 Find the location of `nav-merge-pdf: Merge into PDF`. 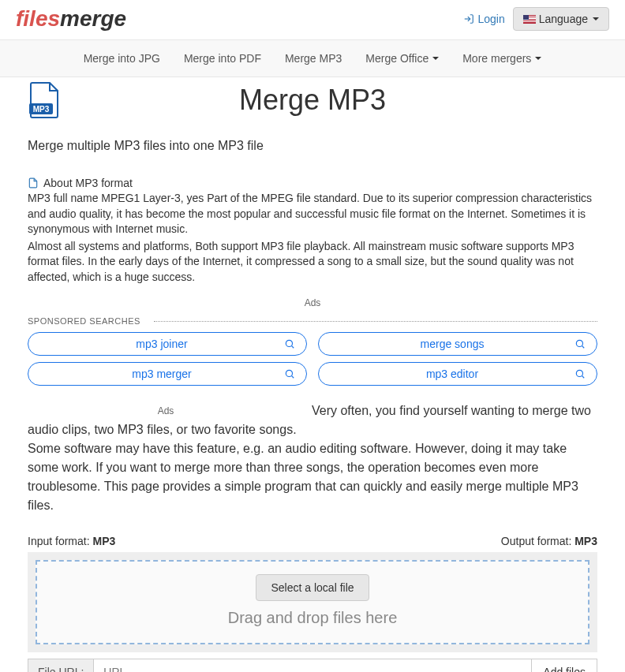

nav-merge-pdf: Merge into PDF is located at coordinates (223, 58).